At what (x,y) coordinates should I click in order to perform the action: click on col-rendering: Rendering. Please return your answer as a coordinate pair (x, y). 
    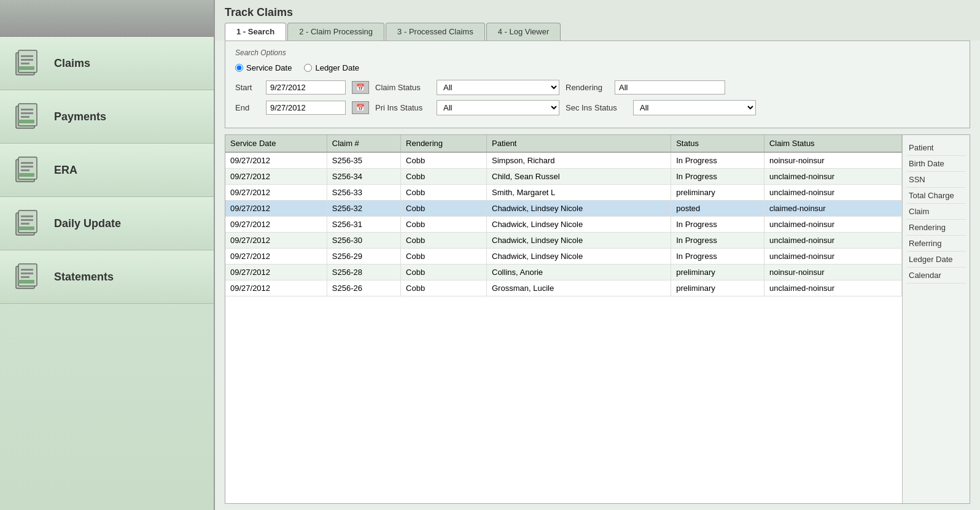
    Looking at the image, I should click on (444, 144).